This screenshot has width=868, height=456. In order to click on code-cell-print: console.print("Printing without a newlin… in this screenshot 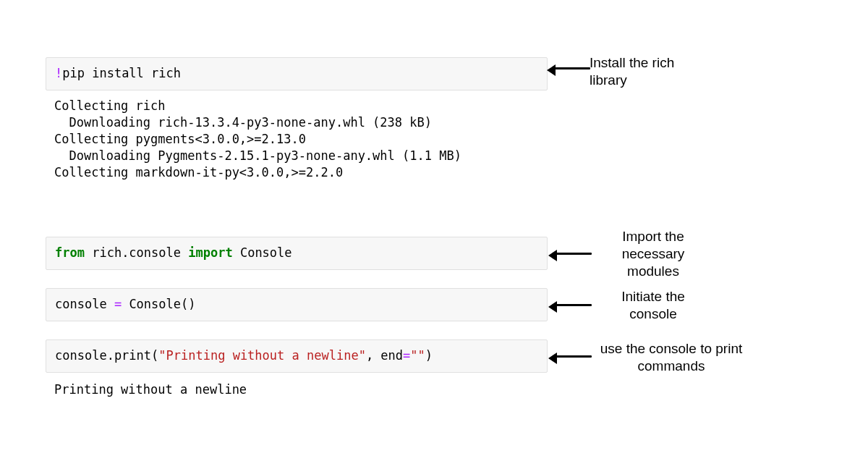, I will do `click(297, 356)`.